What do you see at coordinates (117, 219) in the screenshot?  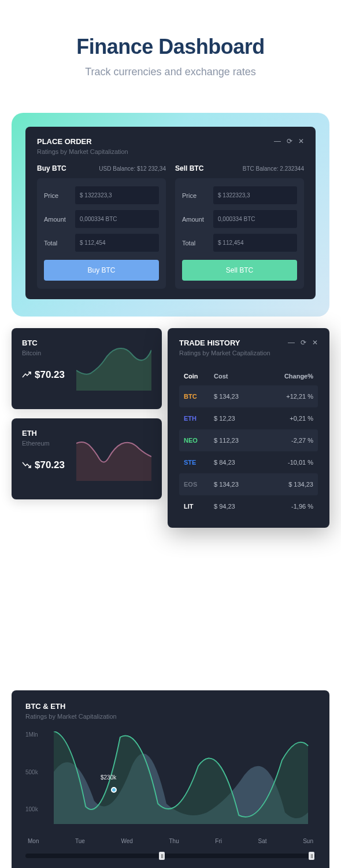 I see `buy-amount-input` at bounding box center [117, 219].